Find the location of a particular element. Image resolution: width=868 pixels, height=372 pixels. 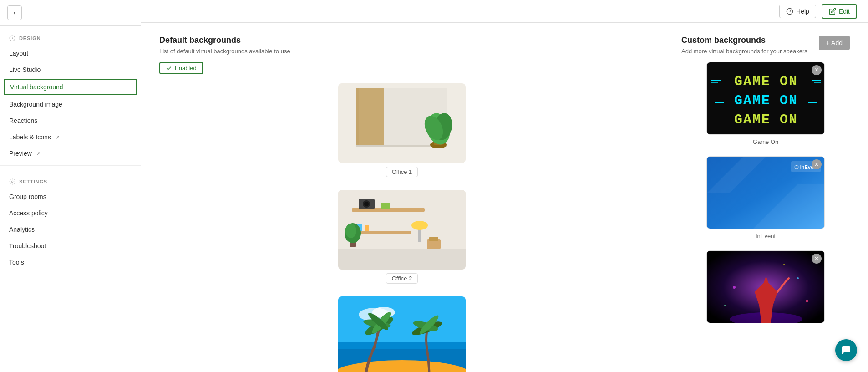

bg-item-office2: Office 2 is located at coordinates (402, 237).